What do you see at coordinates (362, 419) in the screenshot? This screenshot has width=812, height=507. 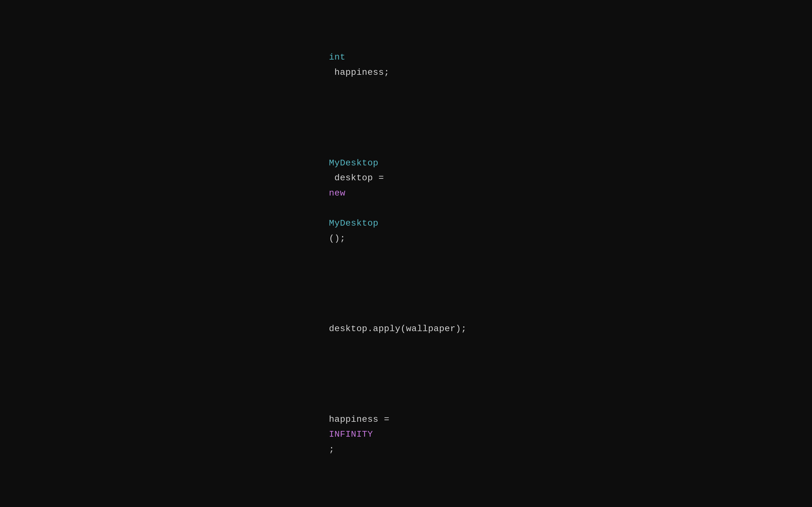 I see `line5-rest: happiness =` at bounding box center [362, 419].